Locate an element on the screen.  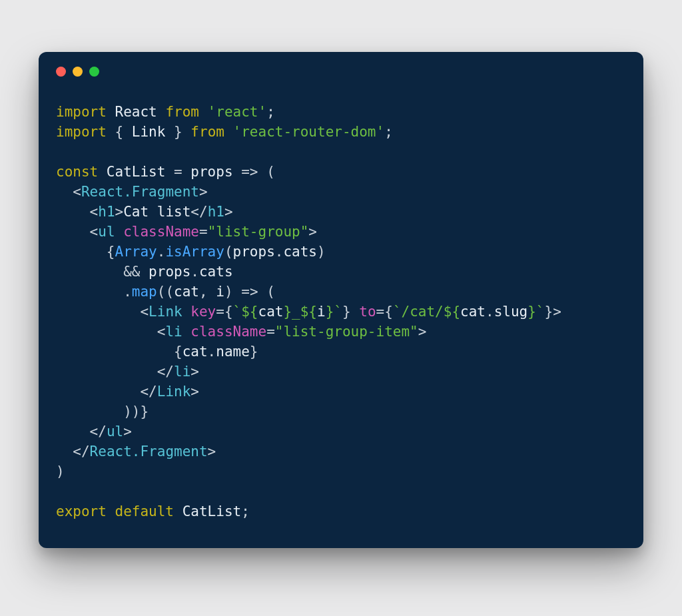
close-icon is located at coordinates (61, 72).